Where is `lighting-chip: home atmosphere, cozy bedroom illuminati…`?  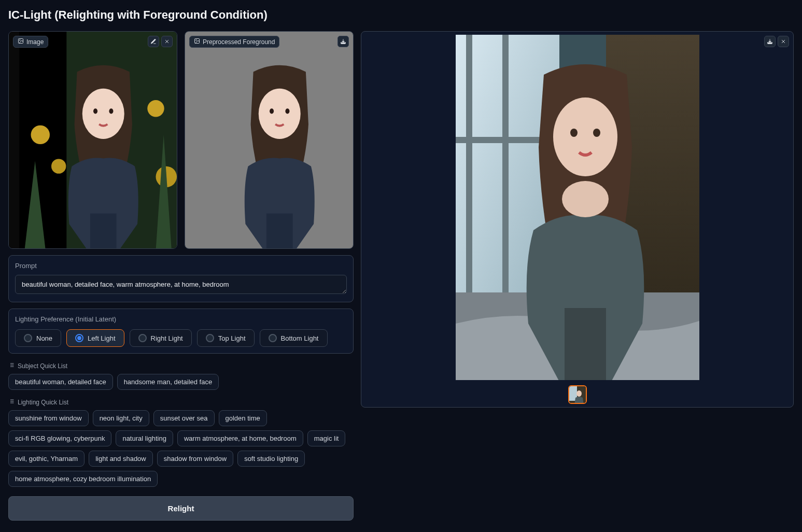 lighting-chip: home atmosphere, cozy bedroom illuminati… is located at coordinates (83, 479).